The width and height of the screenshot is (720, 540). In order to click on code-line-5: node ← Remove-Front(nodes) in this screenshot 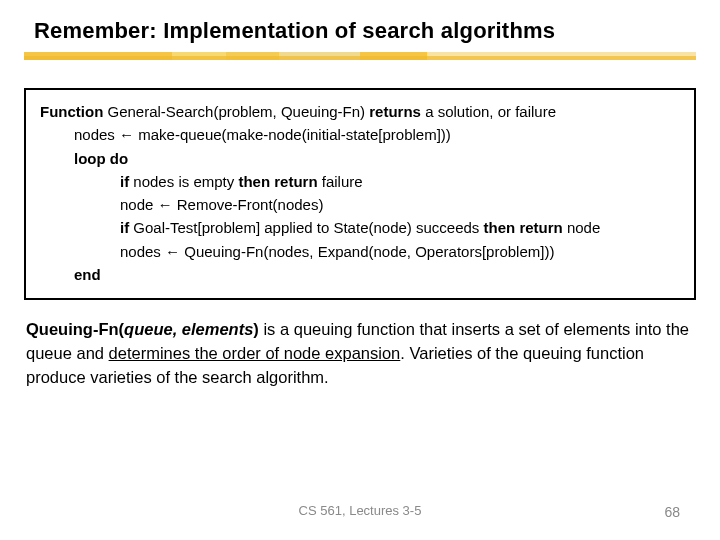, I will do `click(360, 204)`.